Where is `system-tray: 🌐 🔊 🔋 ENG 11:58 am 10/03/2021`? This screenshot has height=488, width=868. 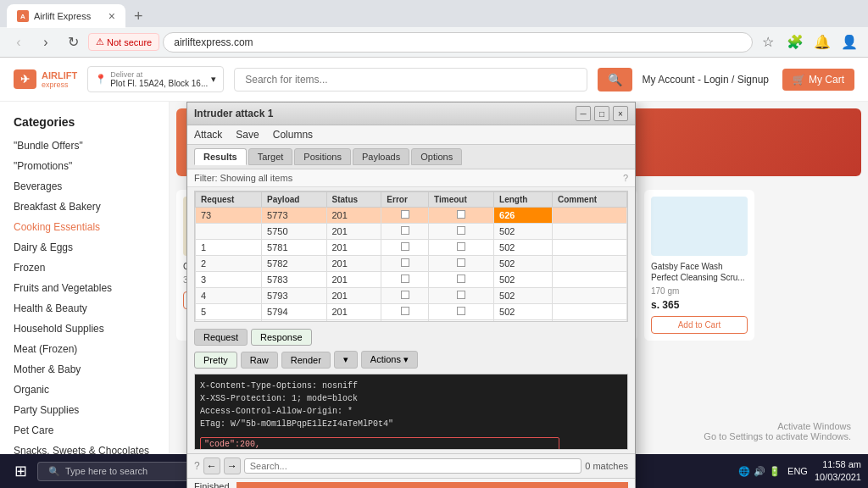
system-tray: 🌐 🔊 🔋 ENG 11:58 am 10/03/2021 is located at coordinates (800, 471).